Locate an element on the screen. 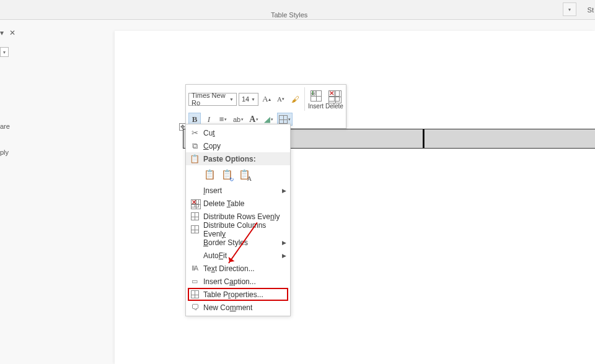 This screenshot has height=364, width=595. paste-options-label: Paste Options: is located at coordinates (244, 159).